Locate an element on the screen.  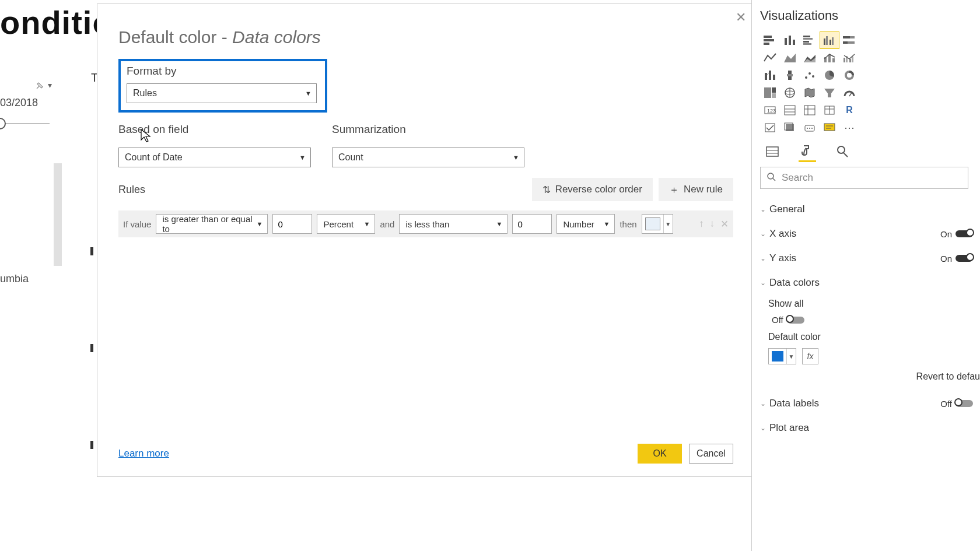
stacked-column-chart-icon is located at coordinates (790, 40).